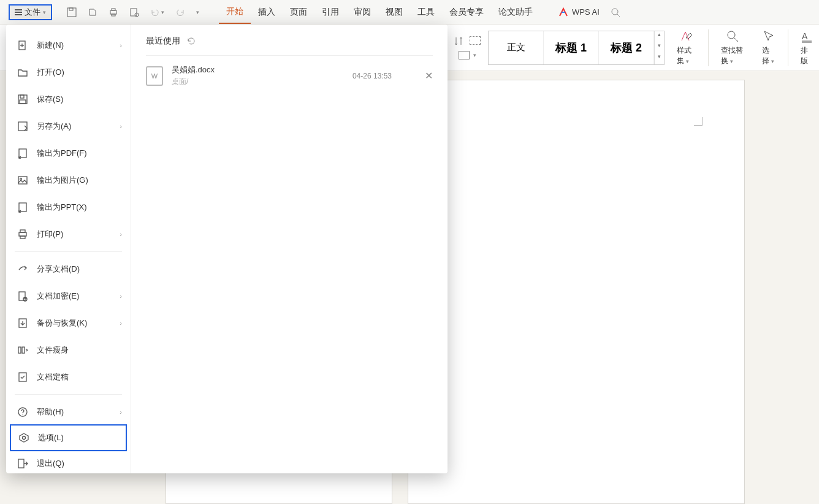 The height and width of the screenshot is (504, 819). Describe the element at coordinates (54, 126) in the screenshot. I see `menu-item-label: 另存为(A)` at that location.